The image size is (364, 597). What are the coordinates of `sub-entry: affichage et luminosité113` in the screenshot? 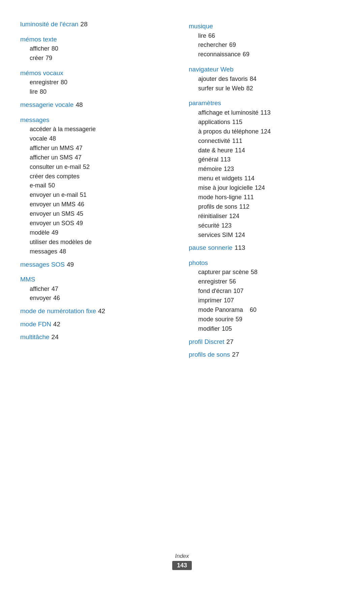 It's located at (266, 113).